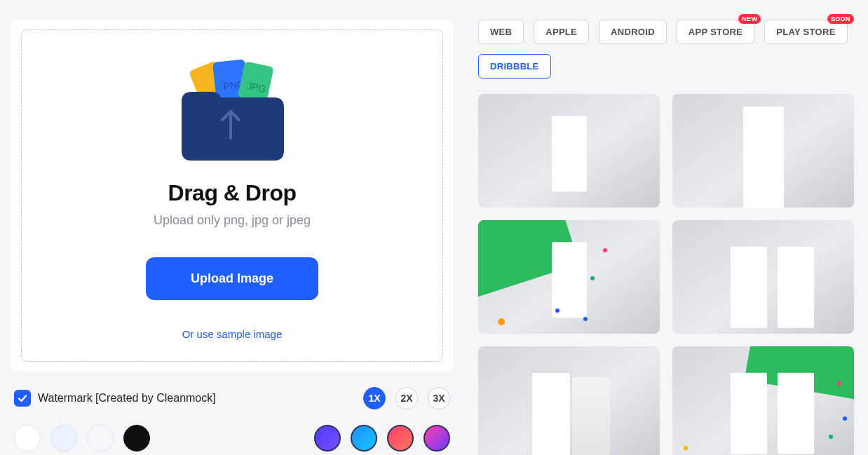  What do you see at coordinates (437, 438) in the screenshot?
I see `swatch-grad-magenta` at bounding box center [437, 438].